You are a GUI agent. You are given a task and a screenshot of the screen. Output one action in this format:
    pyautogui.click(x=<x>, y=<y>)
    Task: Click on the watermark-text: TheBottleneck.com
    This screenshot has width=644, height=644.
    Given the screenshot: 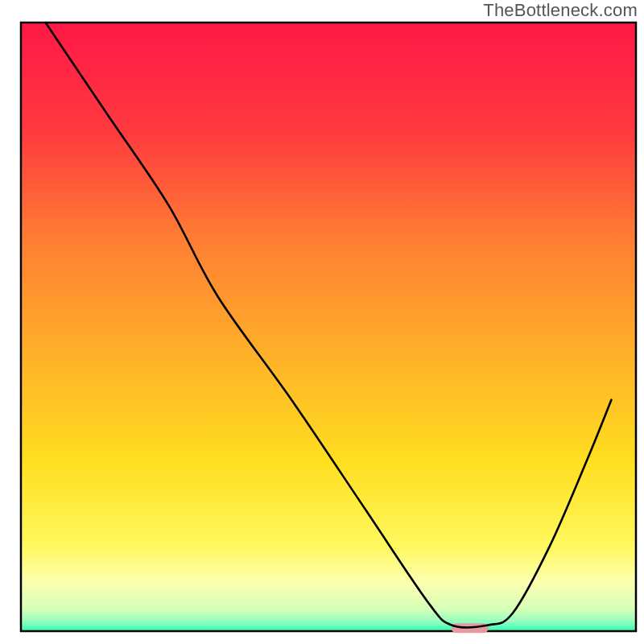 What is the action you would take?
    pyautogui.click(x=560, y=10)
    